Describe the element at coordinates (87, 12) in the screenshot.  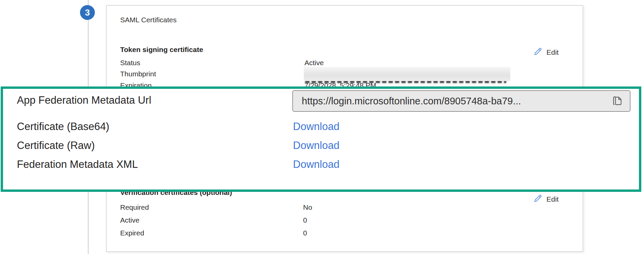
I see `step-number-badge: 3` at that location.